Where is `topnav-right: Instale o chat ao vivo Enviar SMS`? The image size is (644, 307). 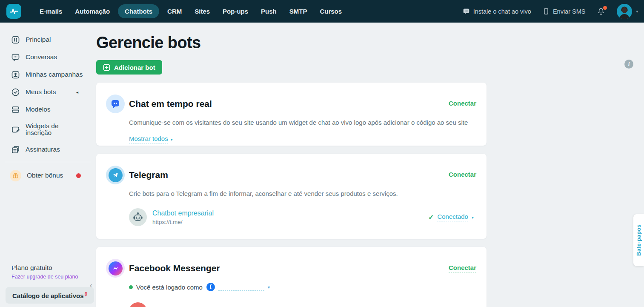
topnav-right: Instale o chat ao vivo Enviar SMS is located at coordinates (550, 11).